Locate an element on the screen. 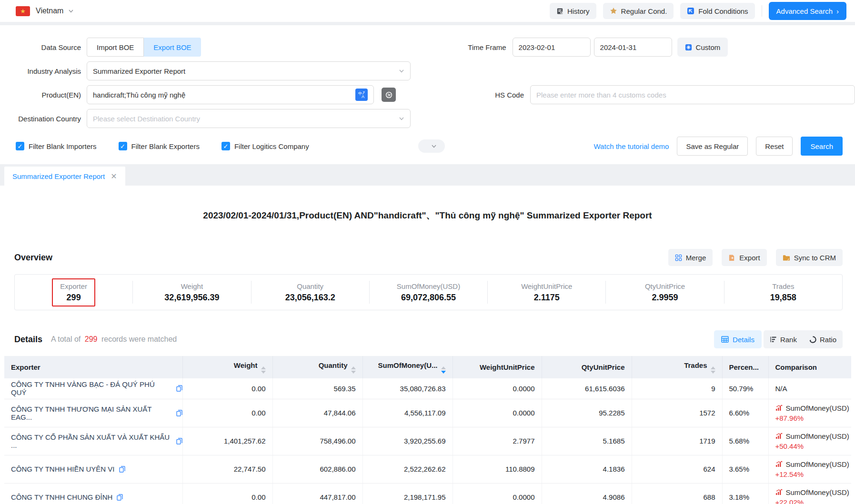 This screenshot has width=855, height=504. export-boe-button: Export BOE is located at coordinates (172, 47).